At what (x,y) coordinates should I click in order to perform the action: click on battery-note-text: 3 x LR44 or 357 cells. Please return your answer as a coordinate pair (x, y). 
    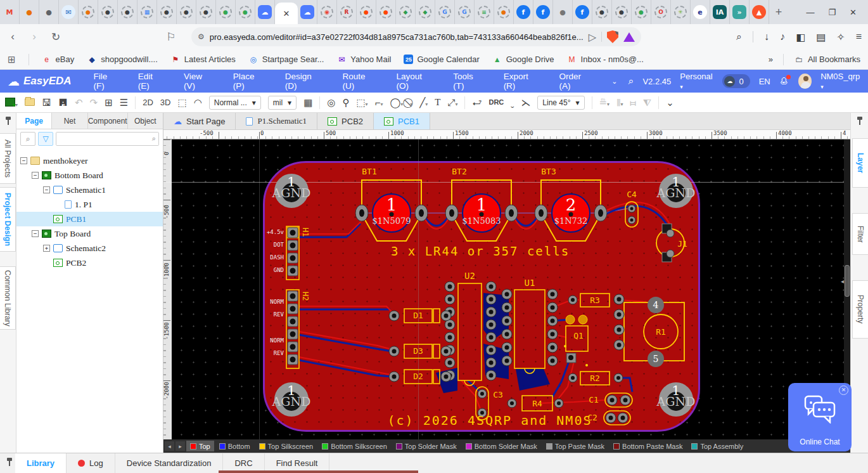
    Looking at the image, I should click on (480, 251).